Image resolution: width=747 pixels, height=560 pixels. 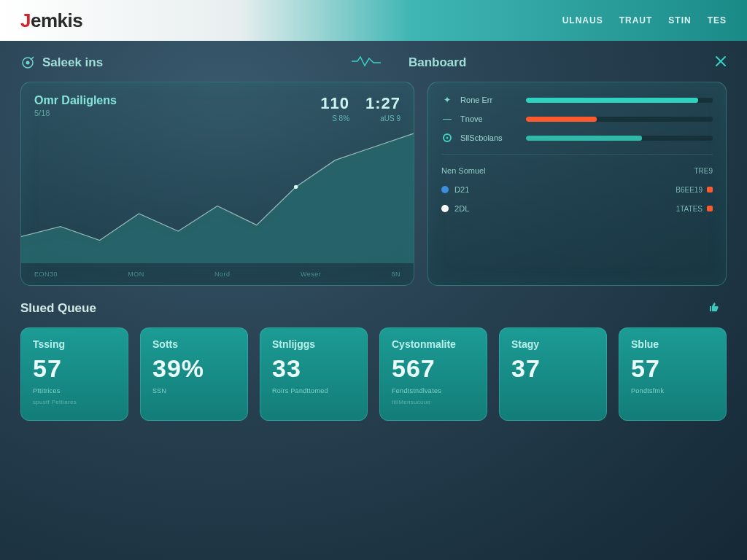 I want to click on stat-2-desc1: Roirs Pandttomed, so click(x=314, y=391).